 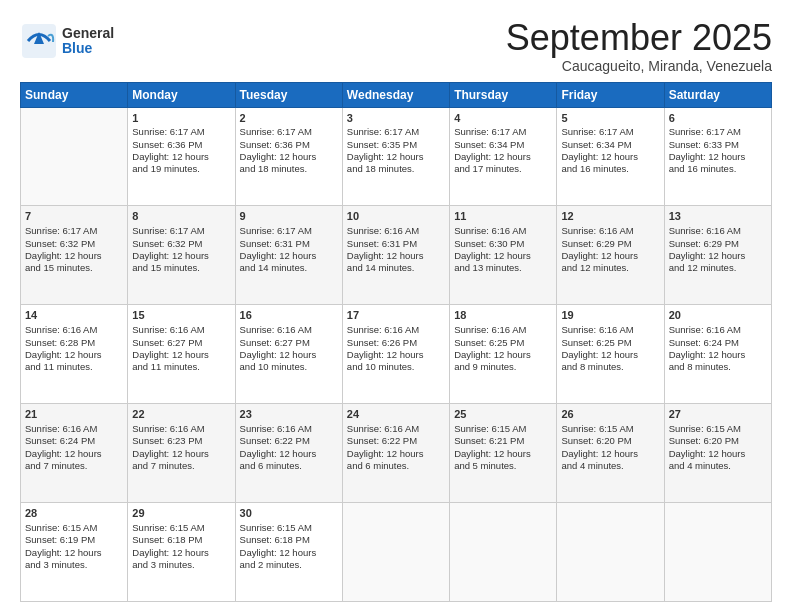 What do you see at coordinates (288, 354) in the screenshot?
I see `table-row: 16Sunrise: 6:16 AM Sunset: 6:27 PM Dayli…` at bounding box center [288, 354].